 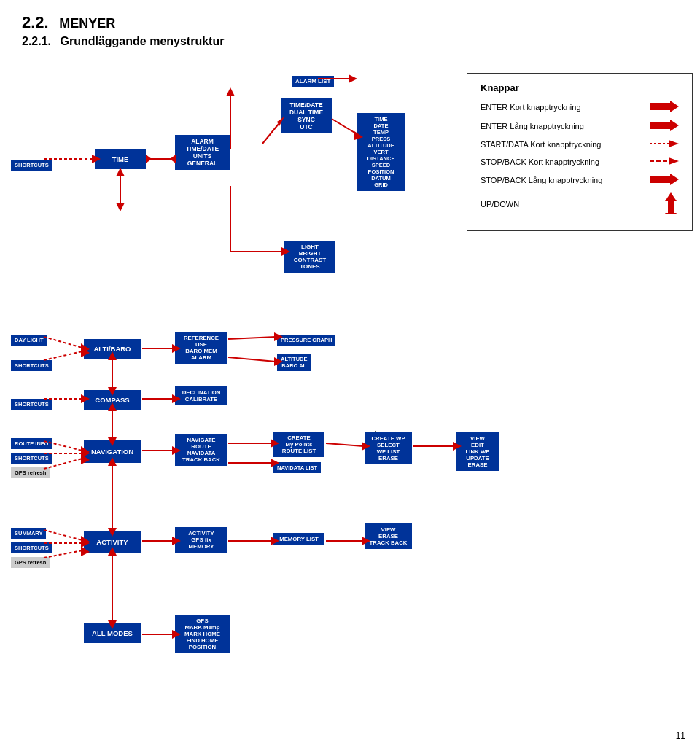 I want to click on settings-box: TIME DATE TEMP PRESS ALTITUDE VERT DISTA…, so click(x=381, y=152).